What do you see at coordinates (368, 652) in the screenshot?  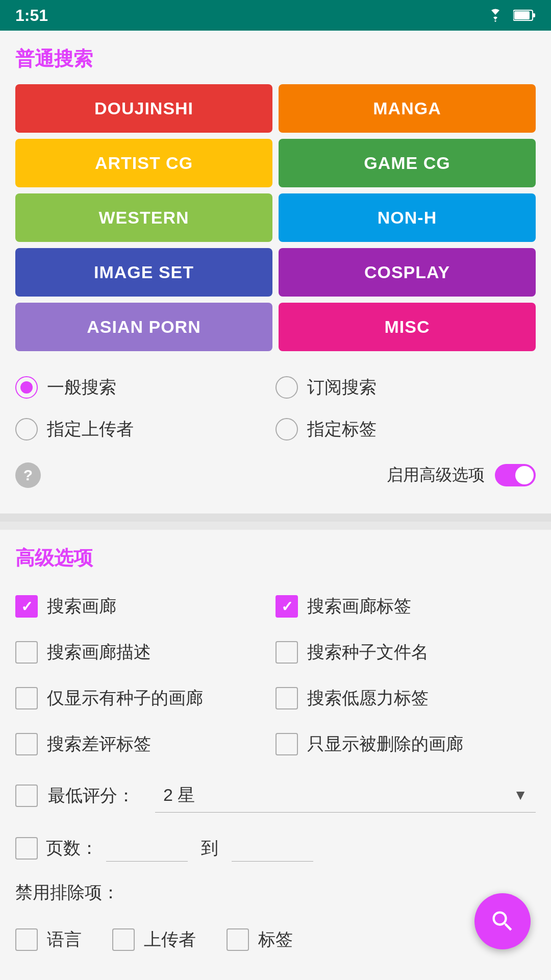 I see `search-torrent-label: 搜索种子文件名` at bounding box center [368, 652].